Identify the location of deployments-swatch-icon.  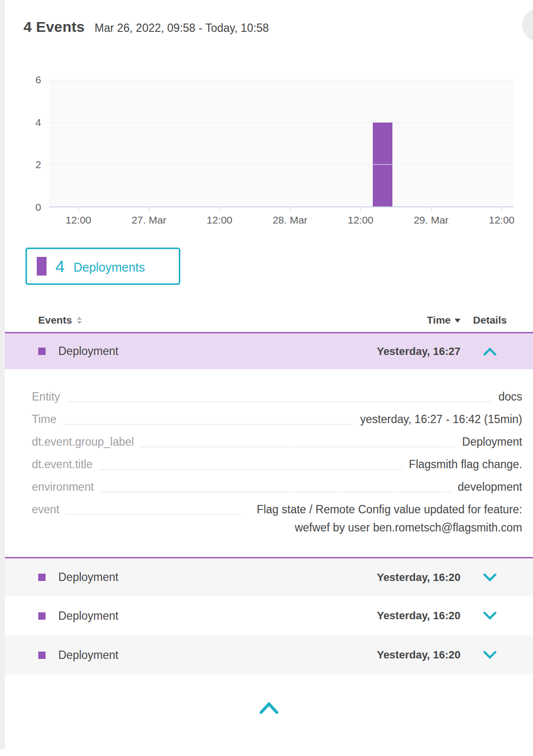
(42, 266).